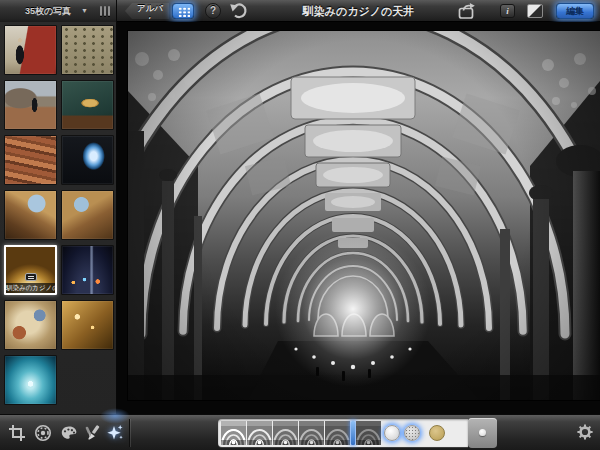 This screenshot has height=450, width=600. What do you see at coordinates (43, 432) in the screenshot?
I see `exposure-tool-button` at bounding box center [43, 432].